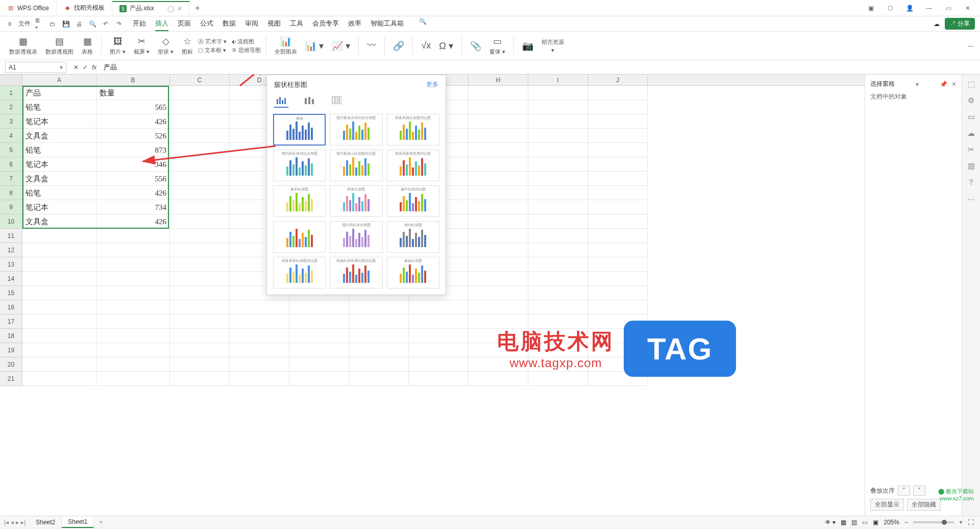 Image resolution: width=980 pixels, height=531 pixels. Describe the element at coordinates (59, 379) in the screenshot. I see `cell-A21` at that location.